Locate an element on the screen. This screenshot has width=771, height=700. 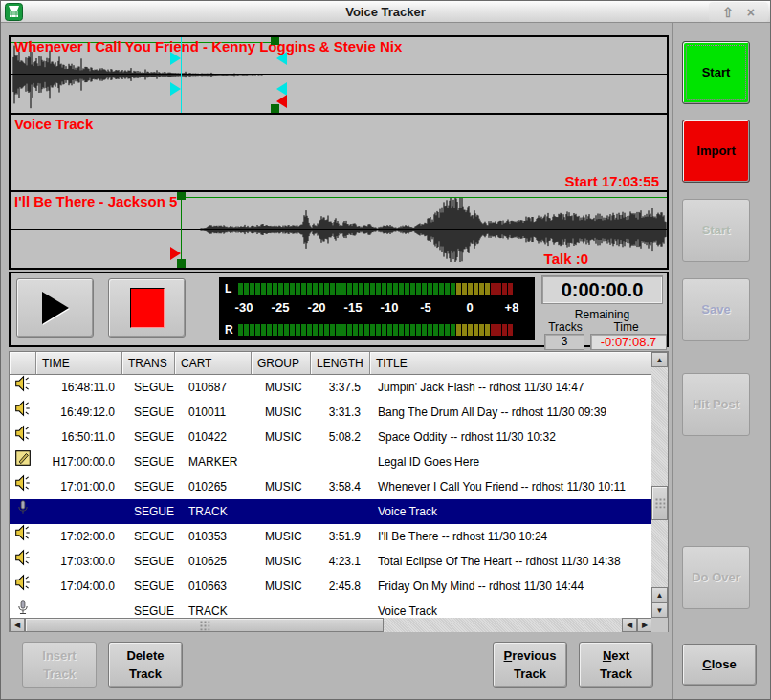
table-row: 17:03:00.0SEGUE010625MUSIC4:23.1Total Ec… is located at coordinates (331, 561).